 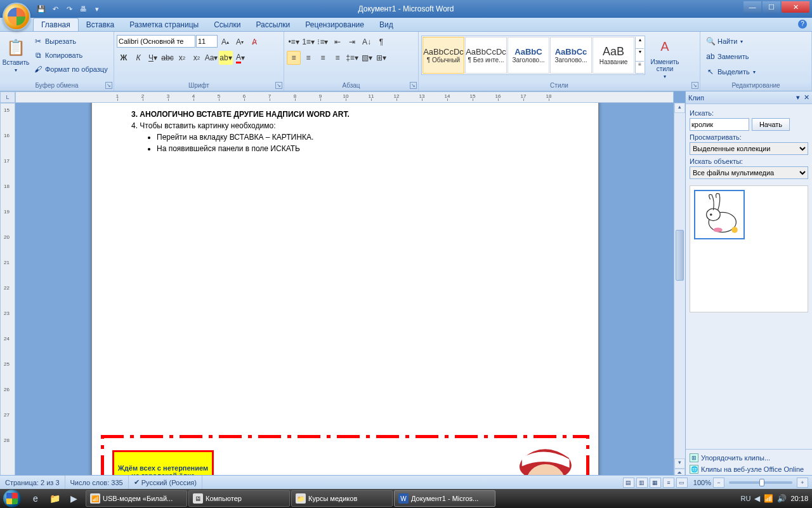 I want to click on change-case-button: Aa▾, so click(x=211, y=58).